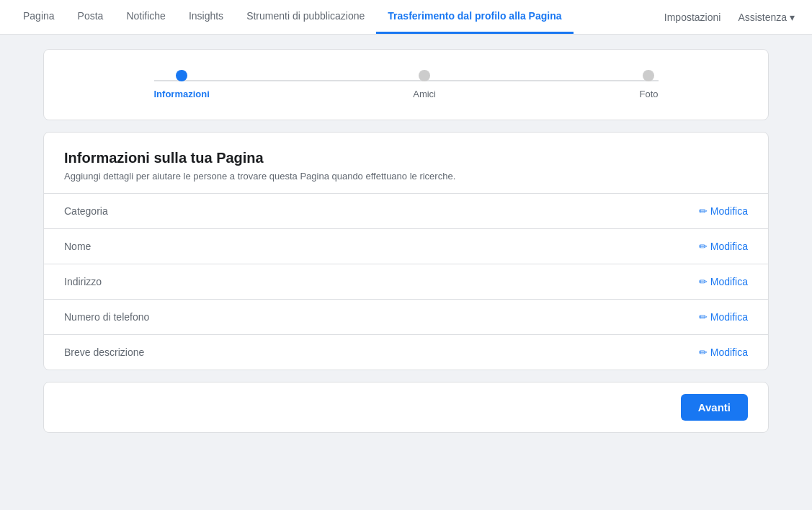 This screenshot has height=510, width=812. What do you see at coordinates (406, 282) in the screenshot?
I see `info-row-2: Indirizzo✏ Modifica` at bounding box center [406, 282].